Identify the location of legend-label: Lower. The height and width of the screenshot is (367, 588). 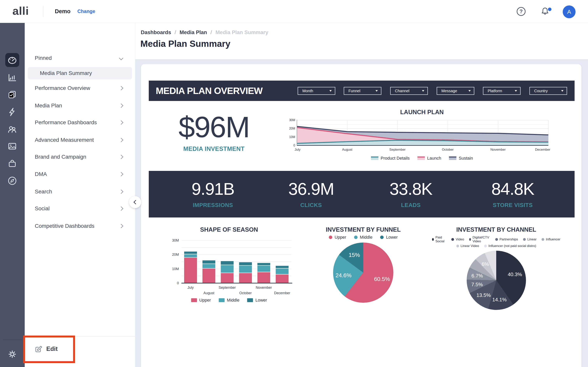
(392, 237).